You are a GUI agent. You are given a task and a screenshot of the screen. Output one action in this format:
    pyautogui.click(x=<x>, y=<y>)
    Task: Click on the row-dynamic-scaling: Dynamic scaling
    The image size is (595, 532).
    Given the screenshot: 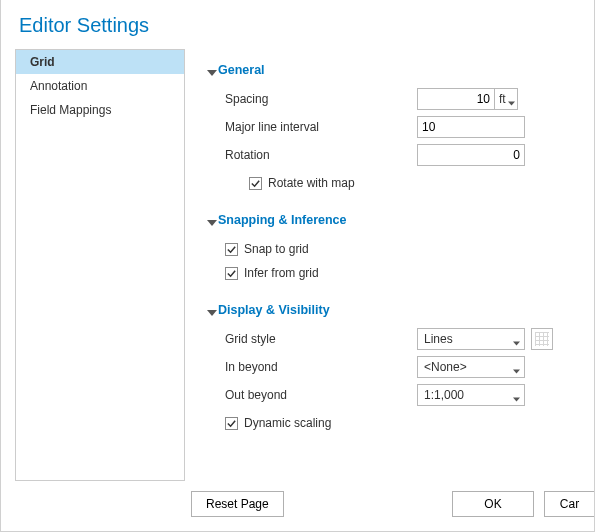 What is the action you would take?
    pyautogui.click(x=400, y=423)
    